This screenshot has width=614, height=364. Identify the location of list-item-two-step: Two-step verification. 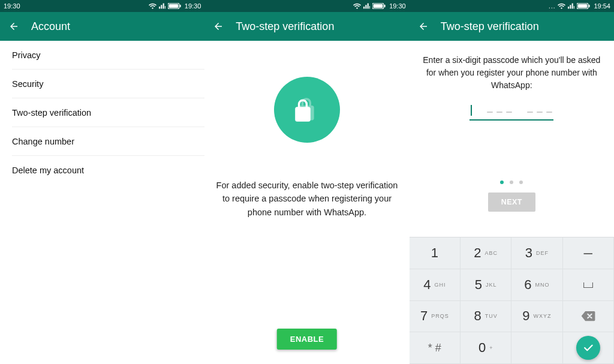
(108, 113).